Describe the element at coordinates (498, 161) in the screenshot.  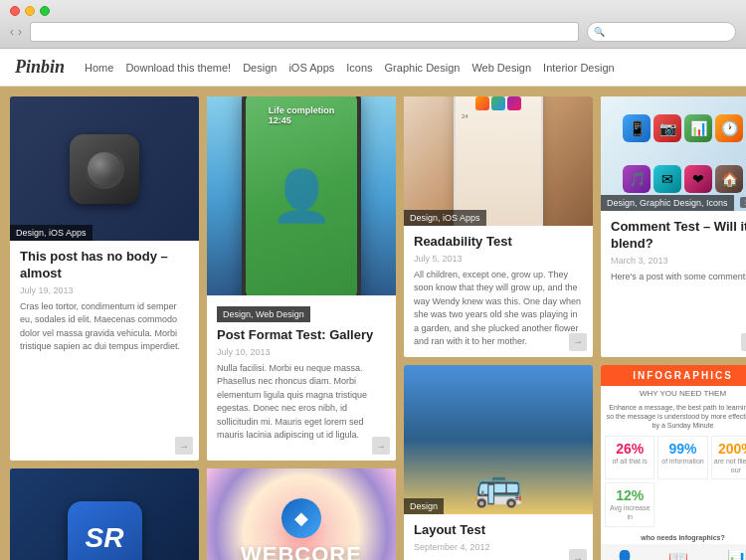
I see `iphone-mockup: Gourmet 24` at that location.